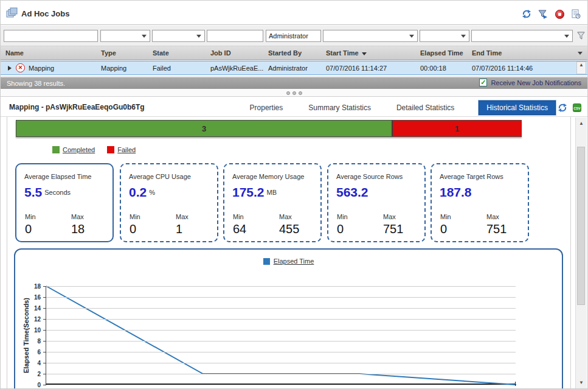  I want to click on column-header-start-time: Start Time, so click(347, 53).